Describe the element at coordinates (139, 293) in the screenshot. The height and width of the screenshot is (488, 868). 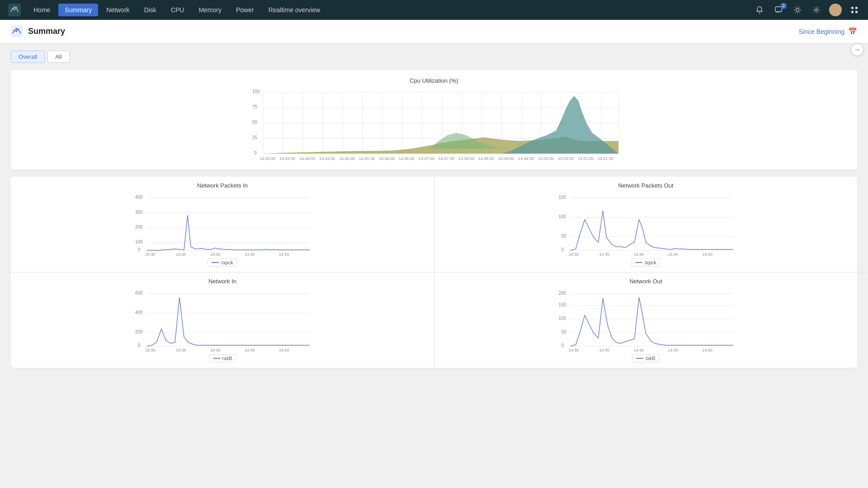
I see `svg-text: 600` at that location.